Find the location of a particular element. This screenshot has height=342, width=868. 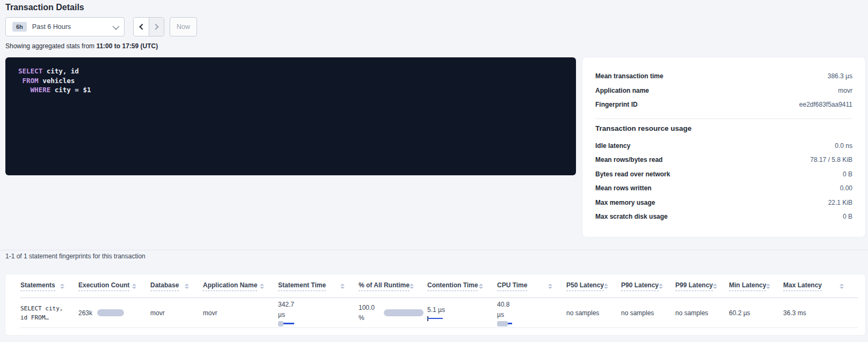

chevron-left-icon is located at coordinates (142, 27).